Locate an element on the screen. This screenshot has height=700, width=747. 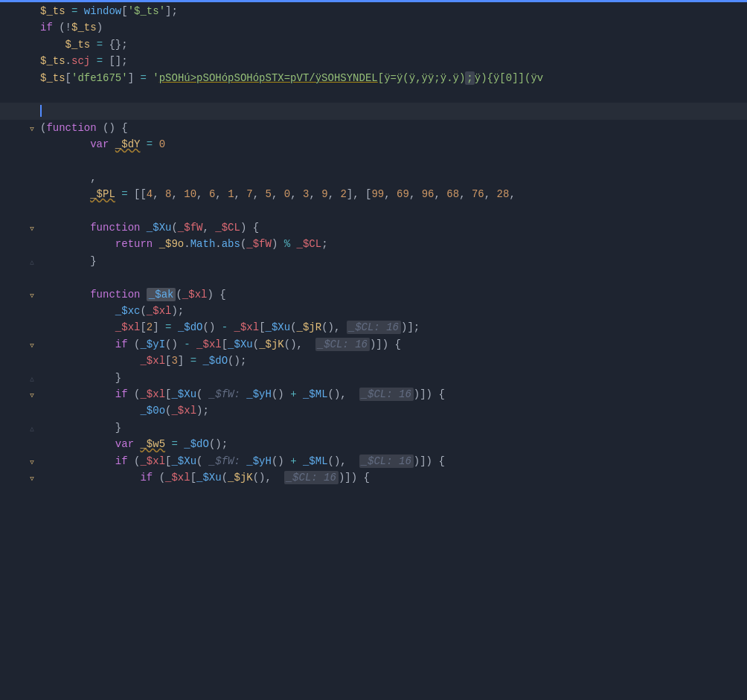
code-line: if (!$_ts) is located at coordinates (374, 28).